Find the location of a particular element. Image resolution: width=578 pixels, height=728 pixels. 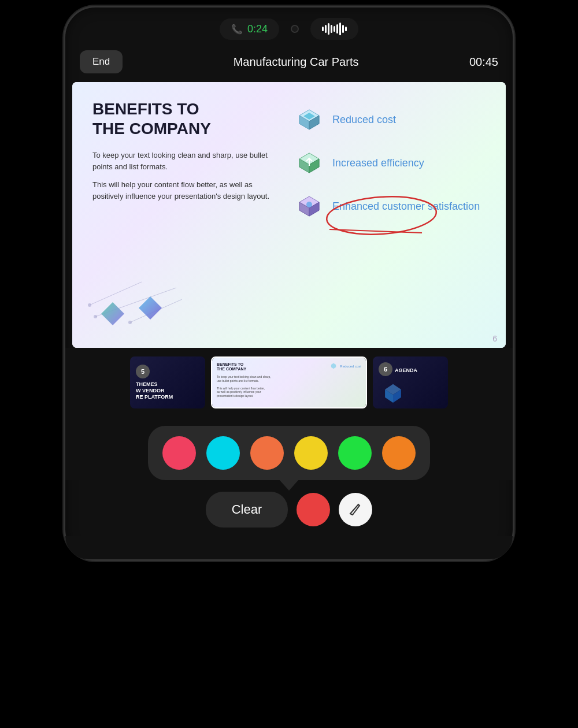

slide-title-line1: BENEFITS TO is located at coordinates (146, 109).